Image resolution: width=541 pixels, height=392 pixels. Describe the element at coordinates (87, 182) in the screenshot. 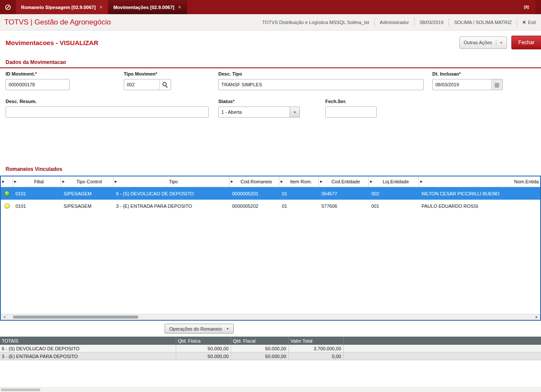

I see `column-header-tipo-control: ▶Tipo Control` at that location.